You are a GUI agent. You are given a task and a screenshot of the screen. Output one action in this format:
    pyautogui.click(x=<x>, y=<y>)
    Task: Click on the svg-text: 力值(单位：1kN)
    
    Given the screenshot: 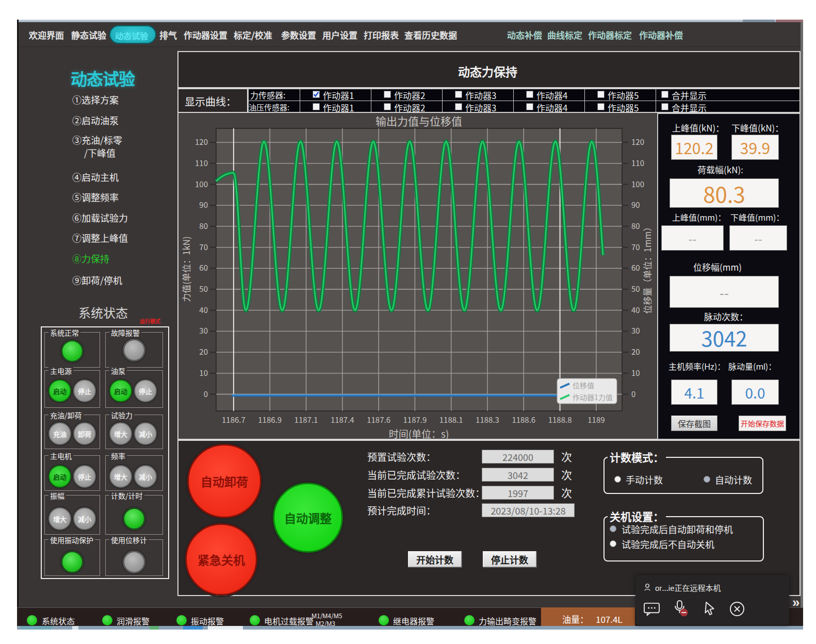 What is the action you would take?
    pyautogui.click(x=186, y=269)
    